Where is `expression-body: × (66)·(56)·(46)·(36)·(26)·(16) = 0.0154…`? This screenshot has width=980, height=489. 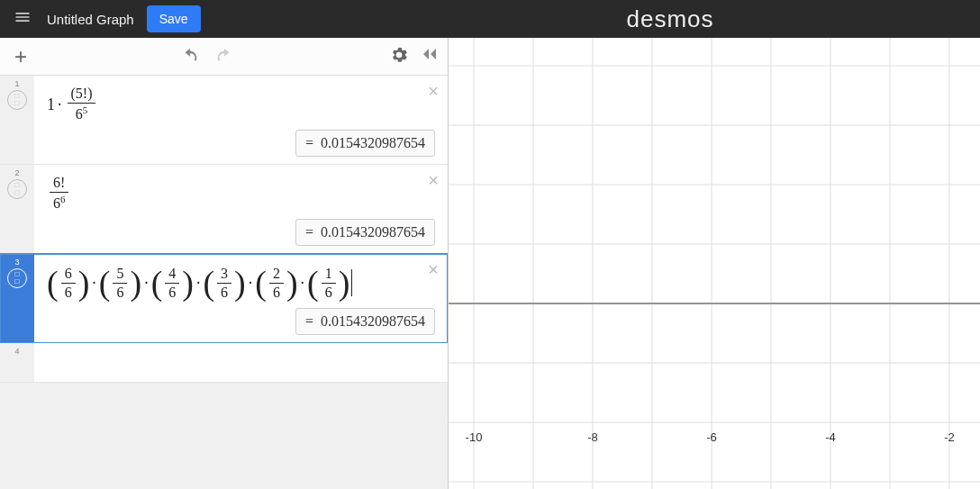
expression-body: × (66)·(56)·(46)·(36)·(26)·(16) = 0.0154… is located at coordinates (241, 298).